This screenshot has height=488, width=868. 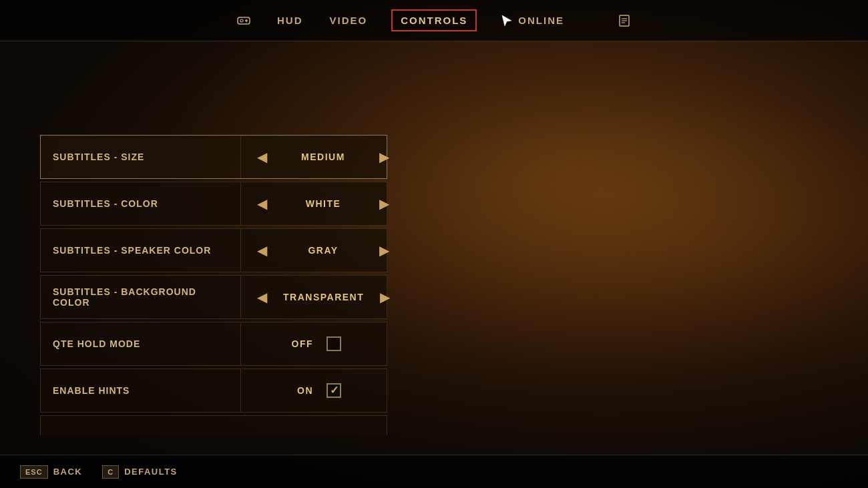 I want to click on qte-hold-mode-value: Off, so click(x=300, y=344).